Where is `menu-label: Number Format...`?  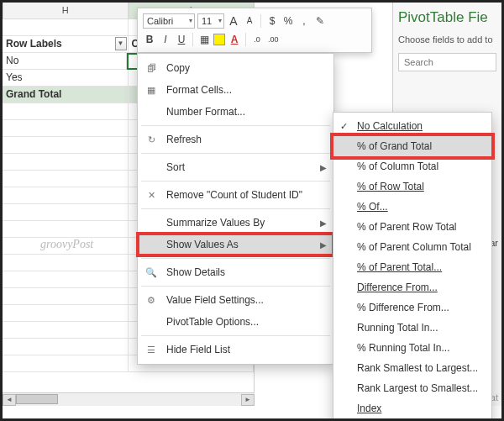
menu-label: Number Format... is located at coordinates (206, 112).